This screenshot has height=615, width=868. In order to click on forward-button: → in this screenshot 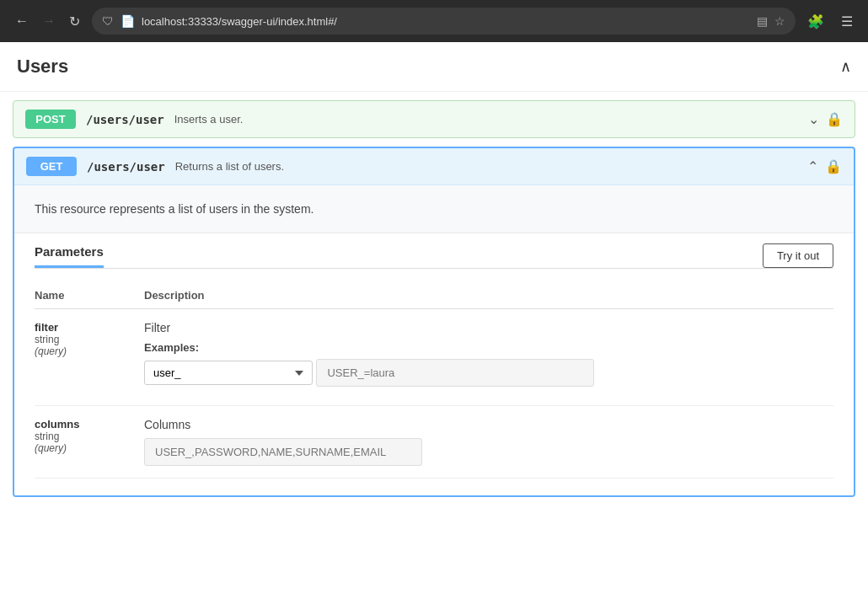, I will do `click(49, 21)`.